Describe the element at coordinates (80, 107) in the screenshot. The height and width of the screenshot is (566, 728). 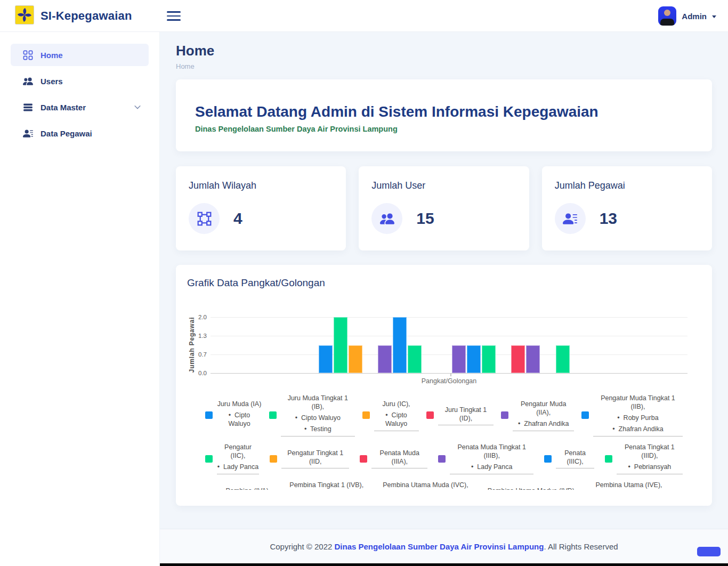
I see `sidebar-item-data-master: Data Master` at that location.